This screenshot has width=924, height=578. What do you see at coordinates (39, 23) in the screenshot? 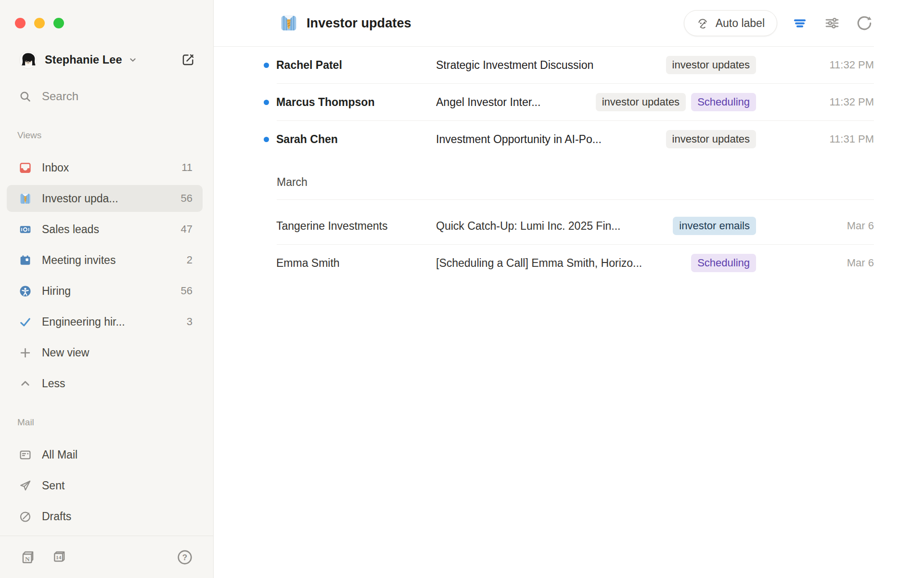
I see `window-controls` at bounding box center [39, 23].